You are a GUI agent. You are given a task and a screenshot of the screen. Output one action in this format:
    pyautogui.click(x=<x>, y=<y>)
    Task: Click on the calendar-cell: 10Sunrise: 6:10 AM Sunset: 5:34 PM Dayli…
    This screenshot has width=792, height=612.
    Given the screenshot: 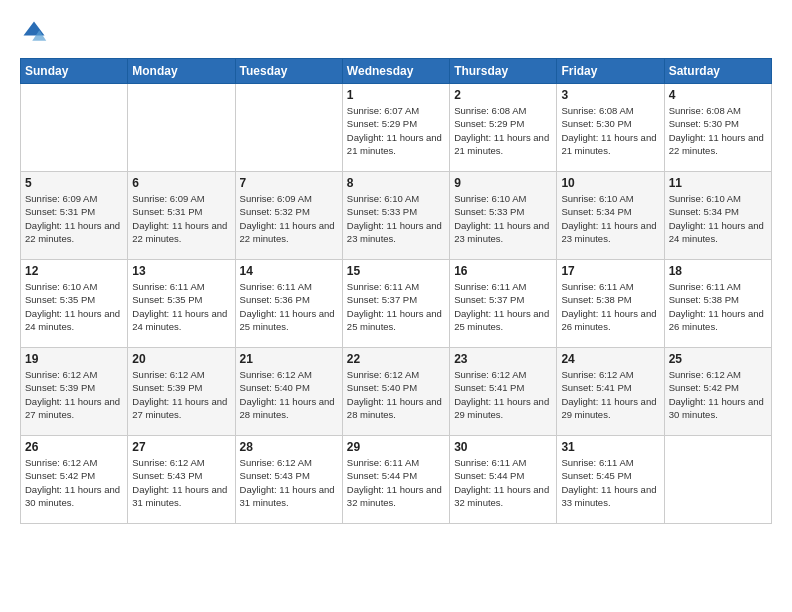 What is the action you would take?
    pyautogui.click(x=610, y=216)
    